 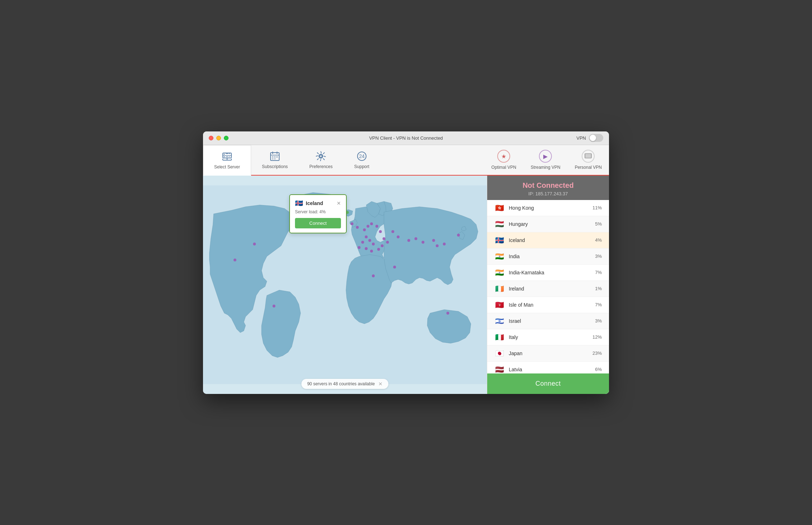 What do you see at coordinates (321, 160) in the screenshot?
I see `nav-preferences: Preferences` at bounding box center [321, 160].